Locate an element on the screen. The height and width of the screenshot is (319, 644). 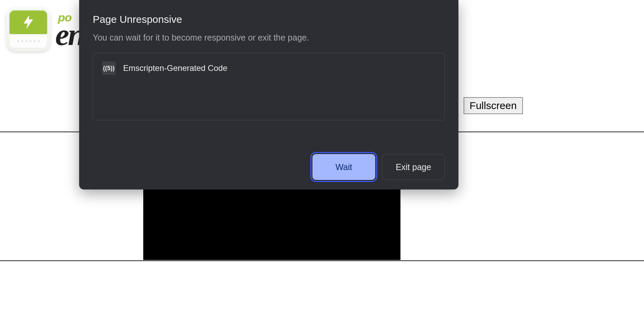
wait-button: Wait is located at coordinates (344, 167).